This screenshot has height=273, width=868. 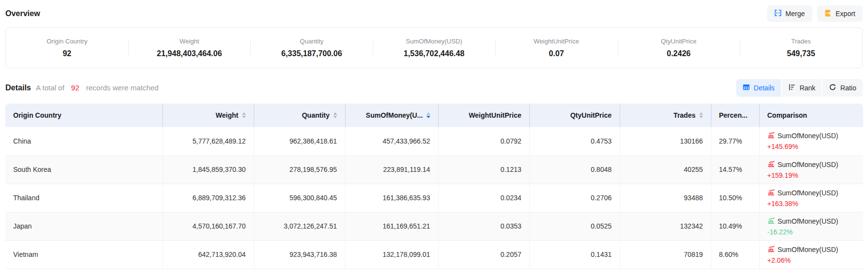 I want to click on records-prefix: A total of, so click(x=50, y=88).